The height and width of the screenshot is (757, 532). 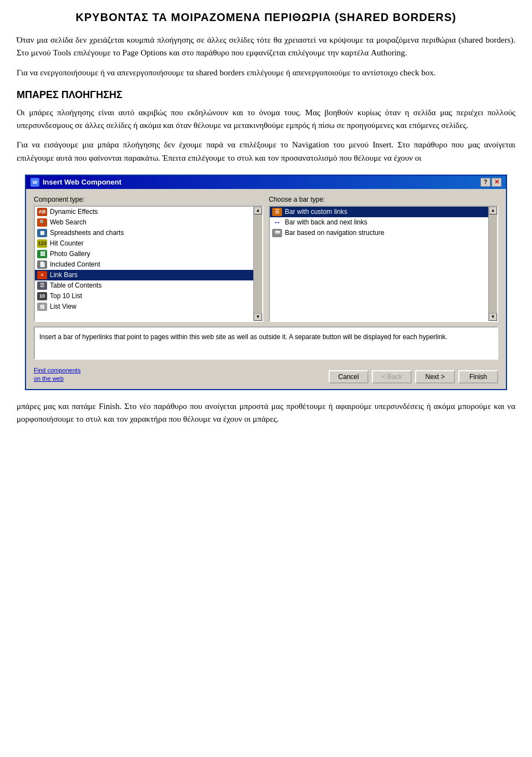 What do you see at coordinates (42, 223) in the screenshot?
I see `component-icon-search: 🔍` at bounding box center [42, 223].